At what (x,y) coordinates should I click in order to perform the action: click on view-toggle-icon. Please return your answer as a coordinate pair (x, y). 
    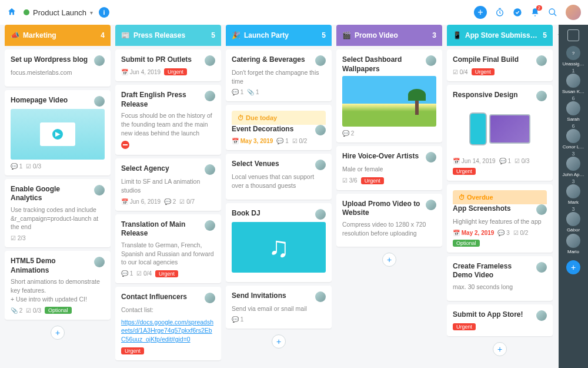
    Looking at the image, I should click on (573, 35).